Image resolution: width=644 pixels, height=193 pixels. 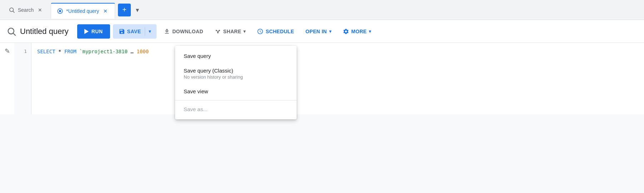 I want to click on share-button: SHARE ▾, so click(x=230, y=31).